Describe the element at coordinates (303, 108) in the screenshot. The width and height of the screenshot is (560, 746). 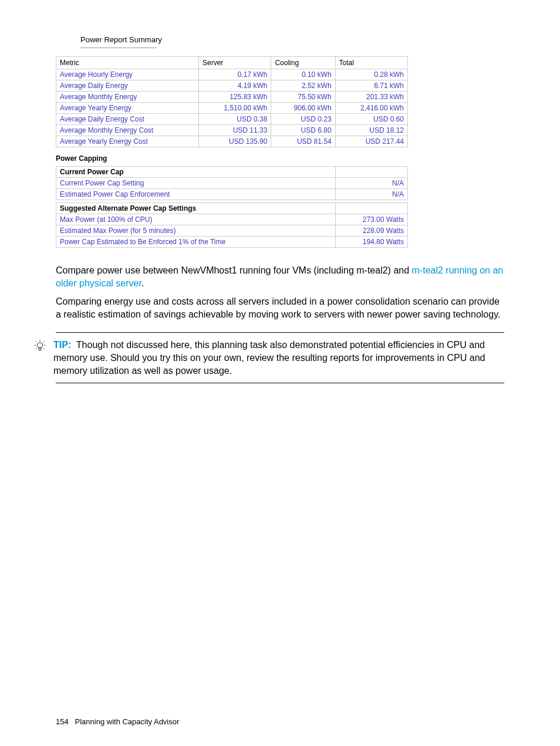
I see `cell-cooling: 906.00 kWh` at that location.